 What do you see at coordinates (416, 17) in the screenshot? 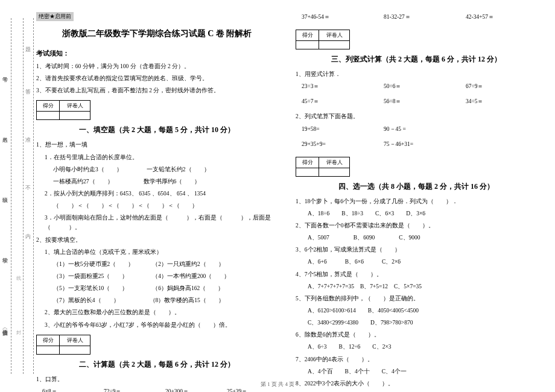
I see `calc-row-6: 37+46-54＝81-32-27＝42-34+57＝` at bounding box center [416, 17].